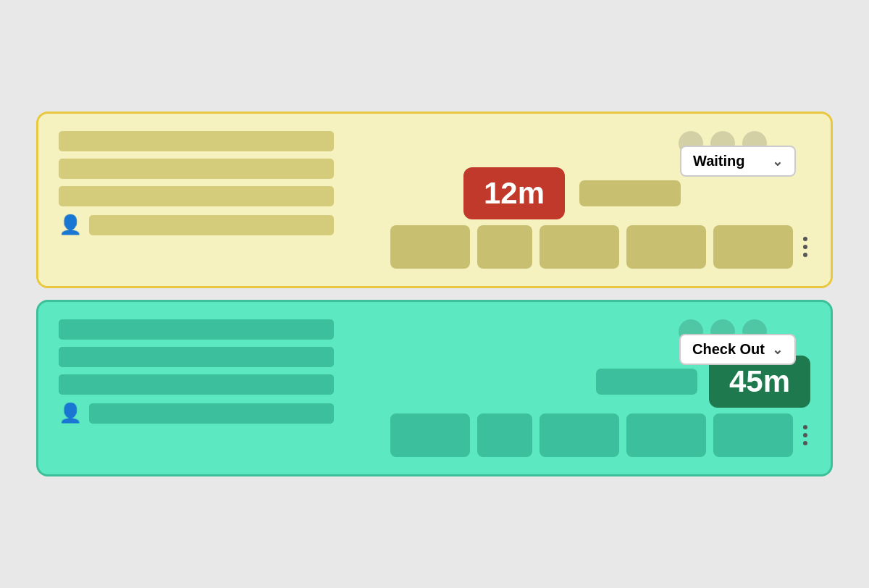  Describe the element at coordinates (572, 332) in the screenshot. I see `top-right-section-2: Check Out ⌄` at that location.